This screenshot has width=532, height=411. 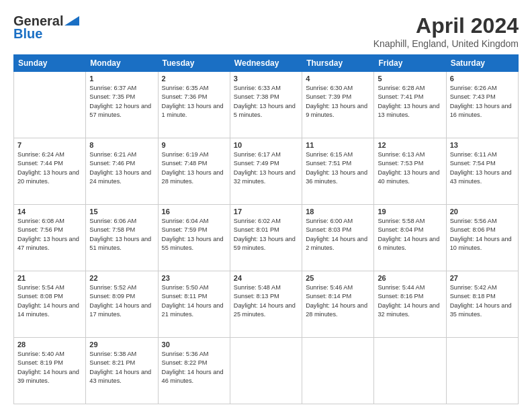 I want to click on day-info: Sunrise: 5:46 AMSunset: 8:14 PMDaylight:…, so click(x=338, y=301).